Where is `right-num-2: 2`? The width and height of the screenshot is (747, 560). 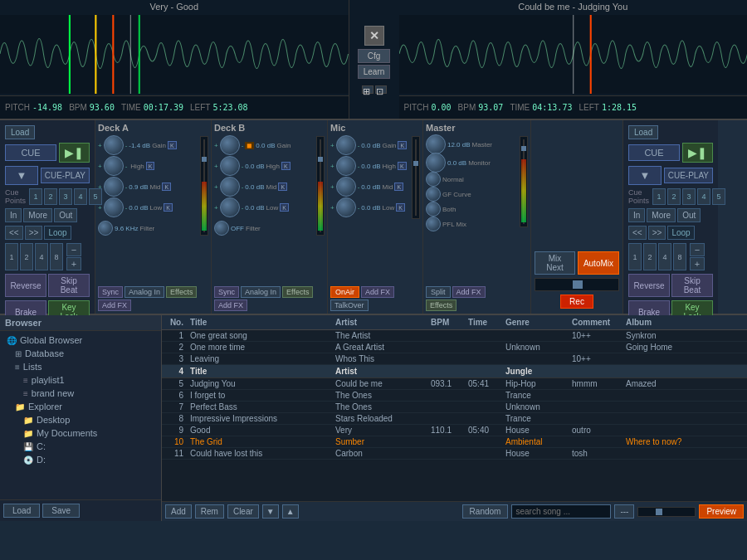
right-num-2: 2 is located at coordinates (650, 257).